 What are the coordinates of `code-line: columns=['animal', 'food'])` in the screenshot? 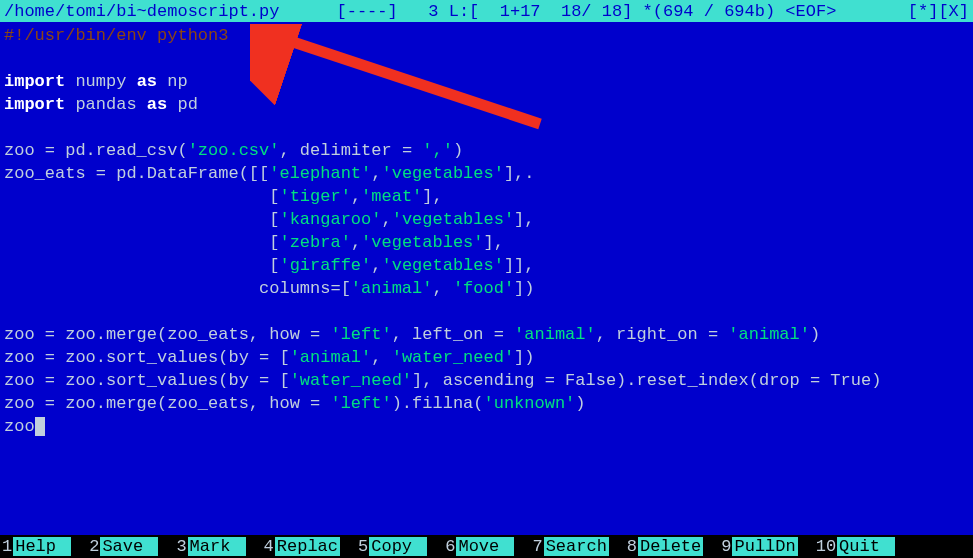 It's located at (486, 288).